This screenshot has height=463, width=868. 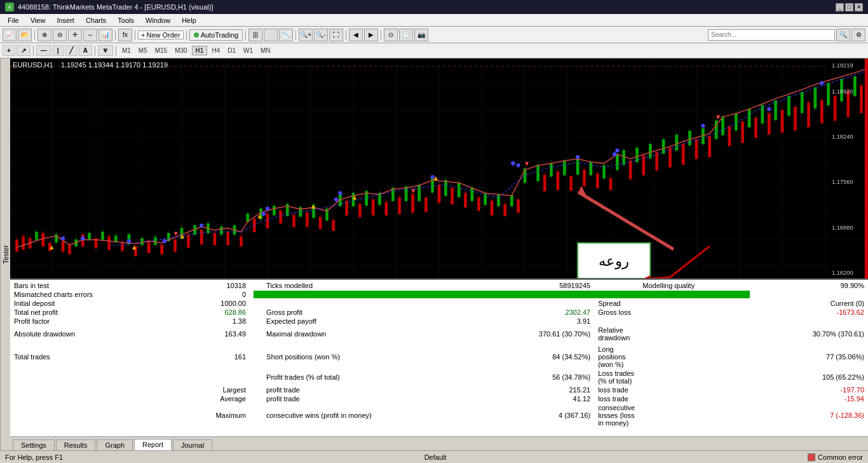 I want to click on tab-report: Report, so click(x=153, y=445).